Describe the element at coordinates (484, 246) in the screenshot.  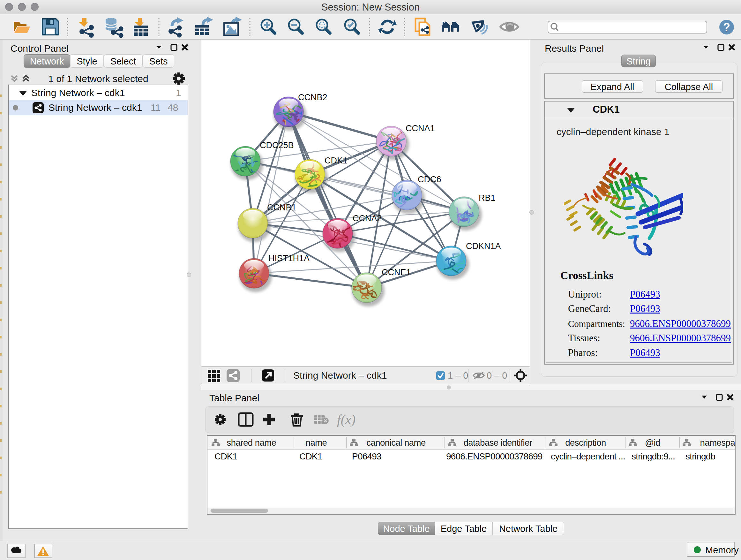
I see `svg-text: CDKN1A` at that location.